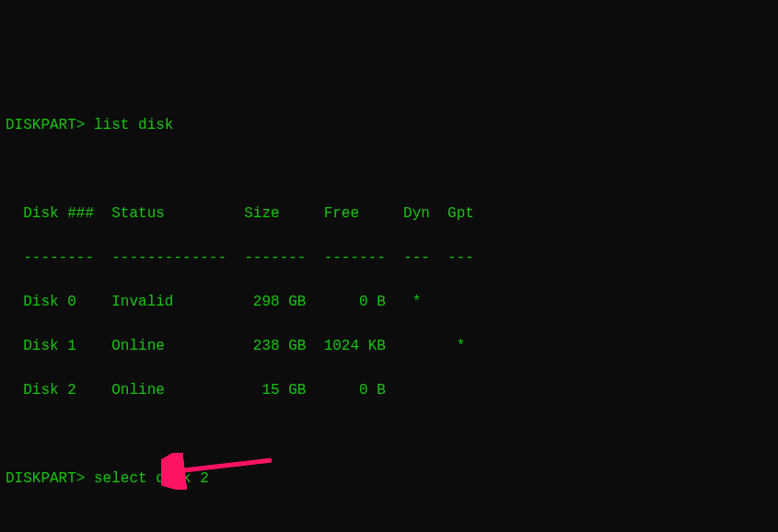 This screenshot has width=778, height=532. Describe the element at coordinates (89, 125) in the screenshot. I see `command-line: DISKPART> list disk` at that location.